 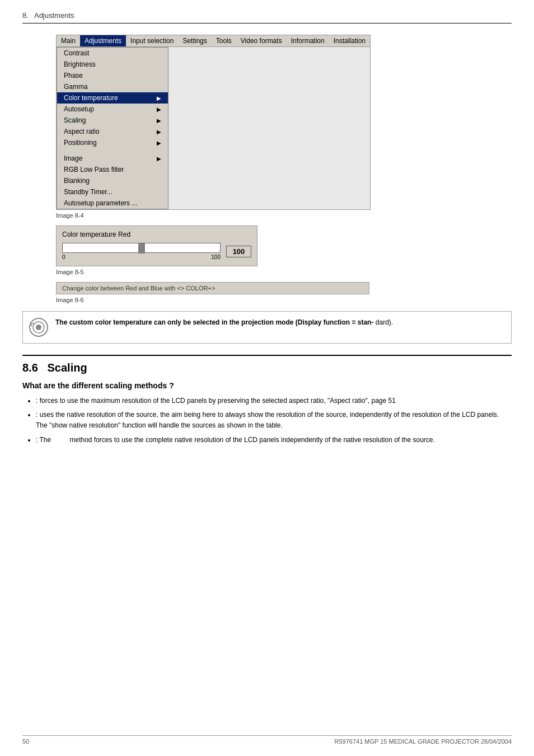 What do you see at coordinates (267, 421) in the screenshot?
I see `bullet-list: : forces to use the maximum resolution o…` at bounding box center [267, 421].